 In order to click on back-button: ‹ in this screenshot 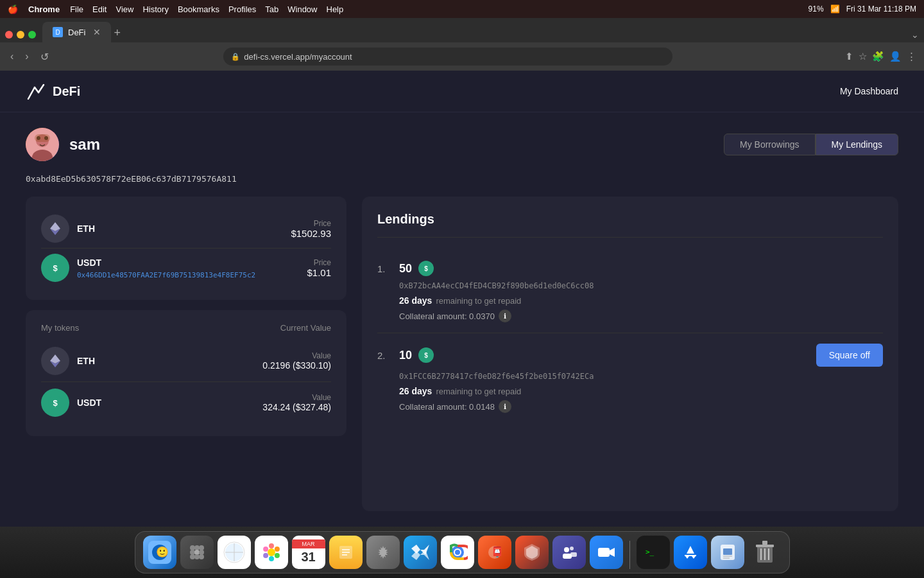, I will do `click(12, 57)`.